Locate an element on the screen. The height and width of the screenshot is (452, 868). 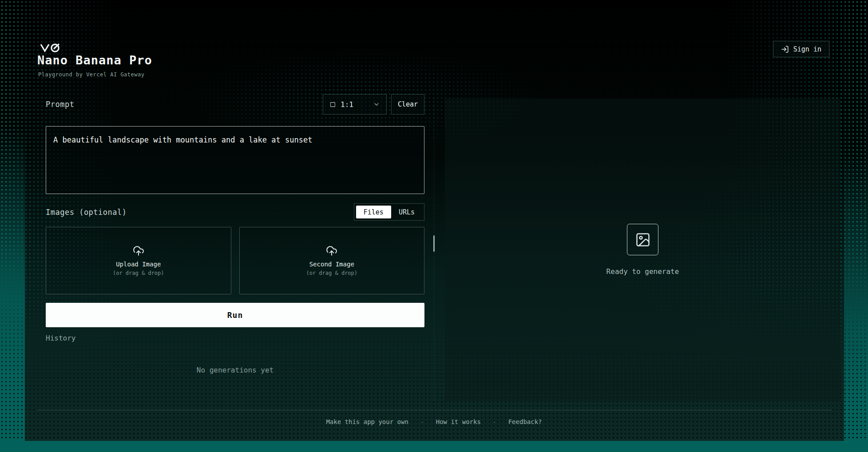
history-label: History is located at coordinates (60, 338).